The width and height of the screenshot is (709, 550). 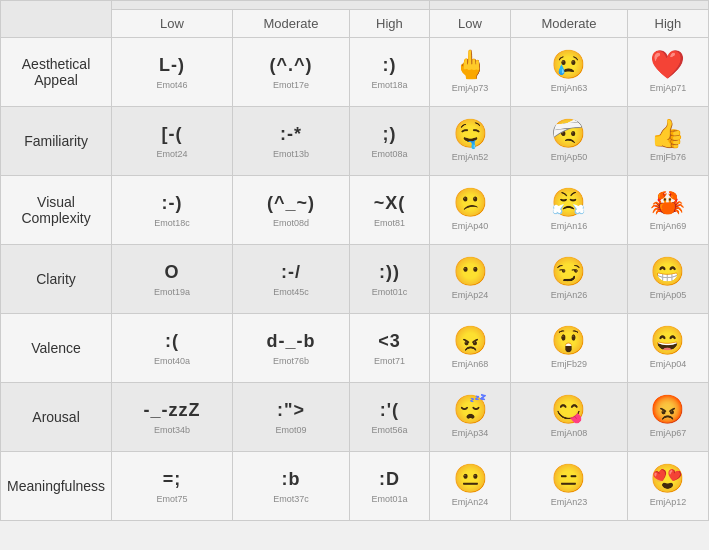 I want to click on row-header-2: Visual Complexity, so click(x=56, y=210).